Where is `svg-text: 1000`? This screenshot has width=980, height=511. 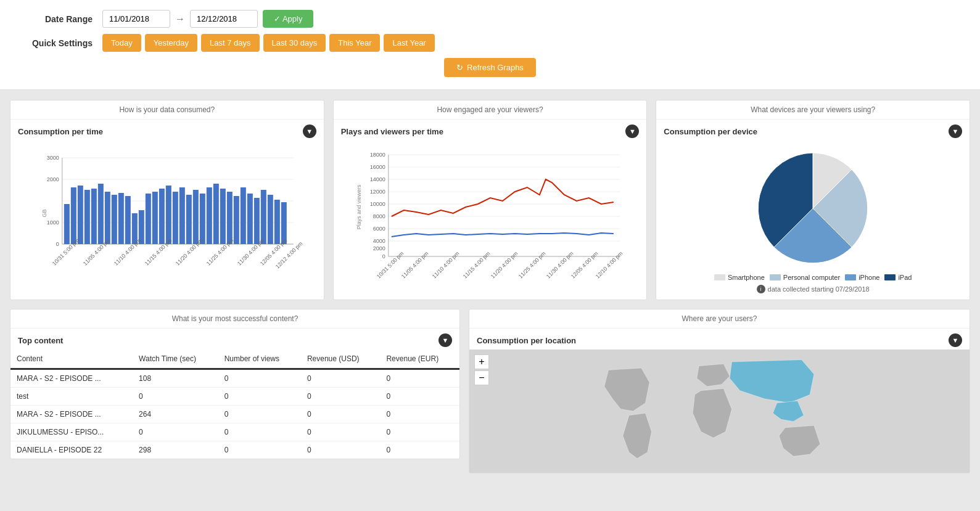 svg-text: 1000 is located at coordinates (53, 223).